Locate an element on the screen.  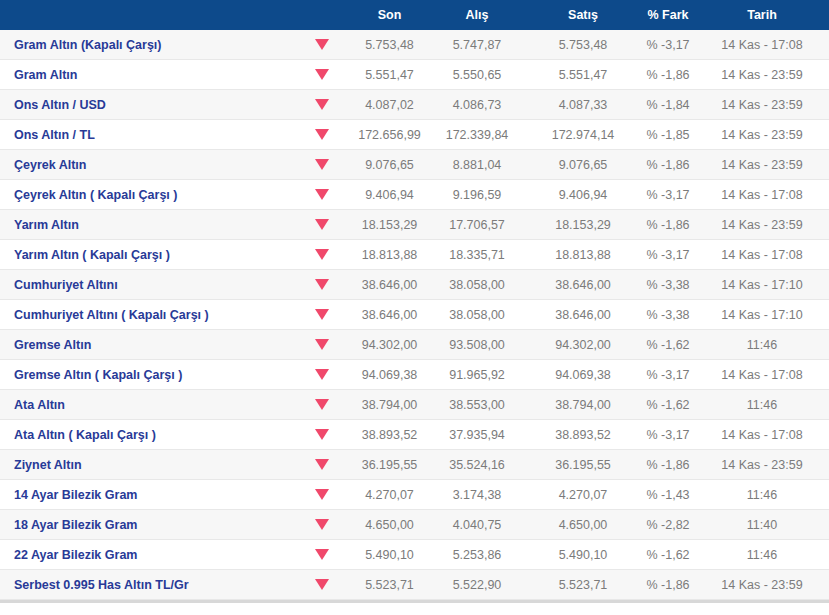
instrument-name-cell: 18 Ayar Bilezik Gram is located at coordinates (150, 524).